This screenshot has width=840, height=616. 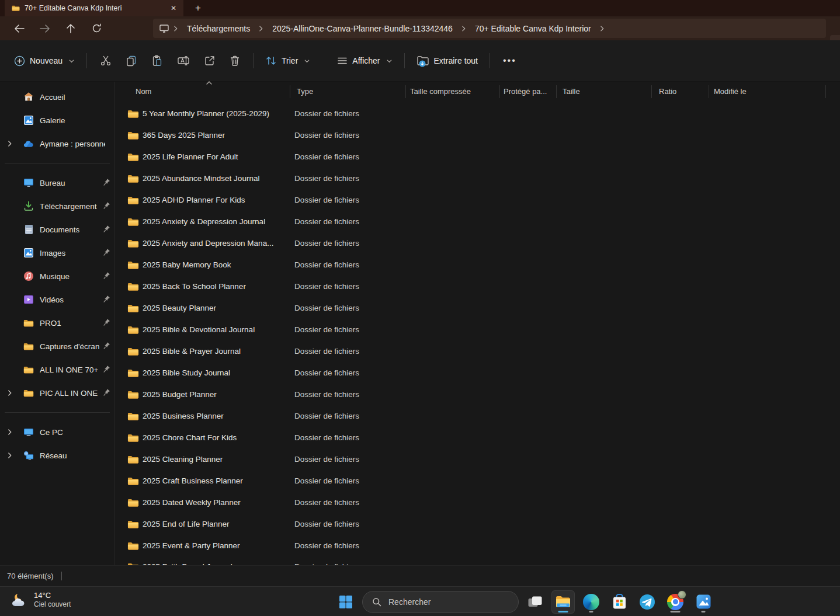 I want to click on file-row: 2025 Anxiety and Depression Mana... Doss…, so click(x=477, y=243).